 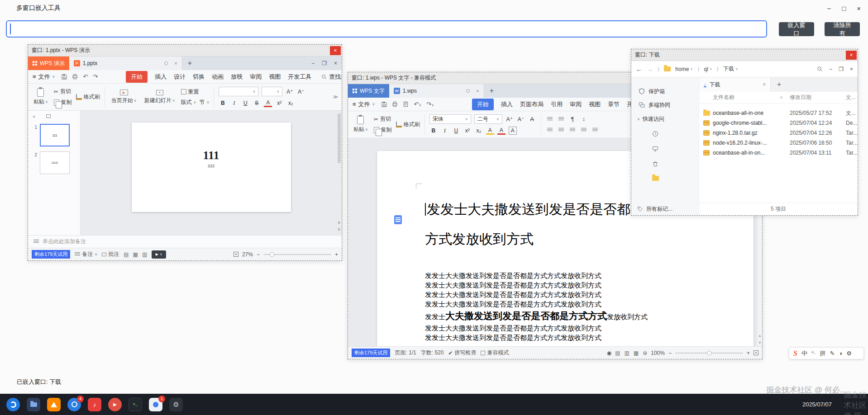 What do you see at coordinates (665, 91) in the screenshot?
I see `sidebar-item-vault: 保护箱` at bounding box center [665, 91].